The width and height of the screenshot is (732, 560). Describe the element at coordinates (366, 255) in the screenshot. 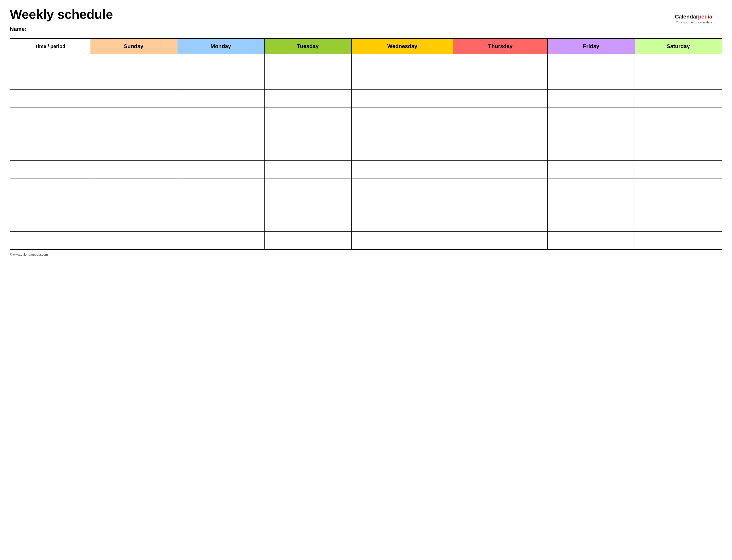

I see `footer: © www.calendarpedia.com` at that location.